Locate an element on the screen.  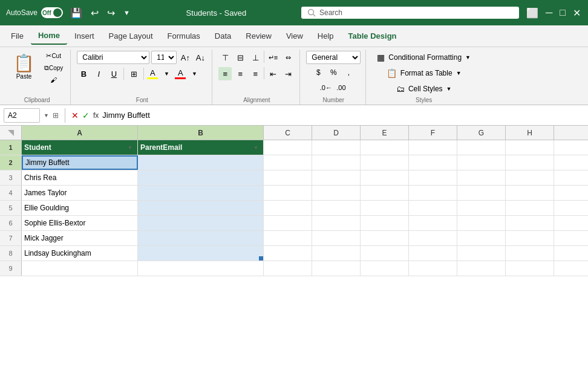
col-header-g: G is located at coordinates (482, 133).